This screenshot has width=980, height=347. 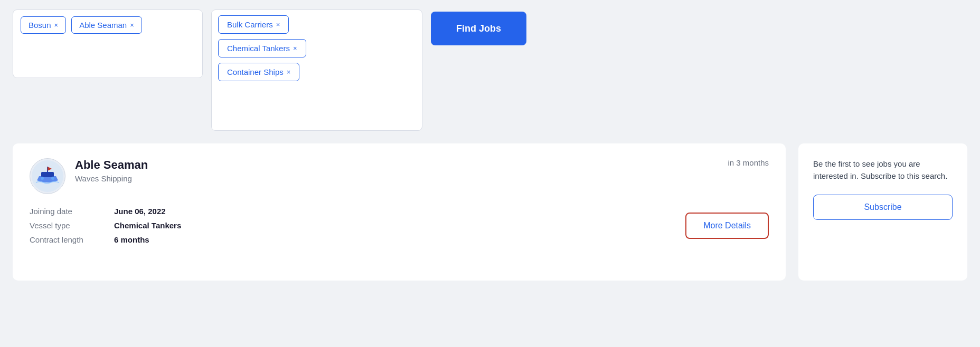 What do you see at coordinates (262, 49) in the screenshot?
I see `chemical-tankers-tag: Chemical Tankers ×` at bounding box center [262, 49].